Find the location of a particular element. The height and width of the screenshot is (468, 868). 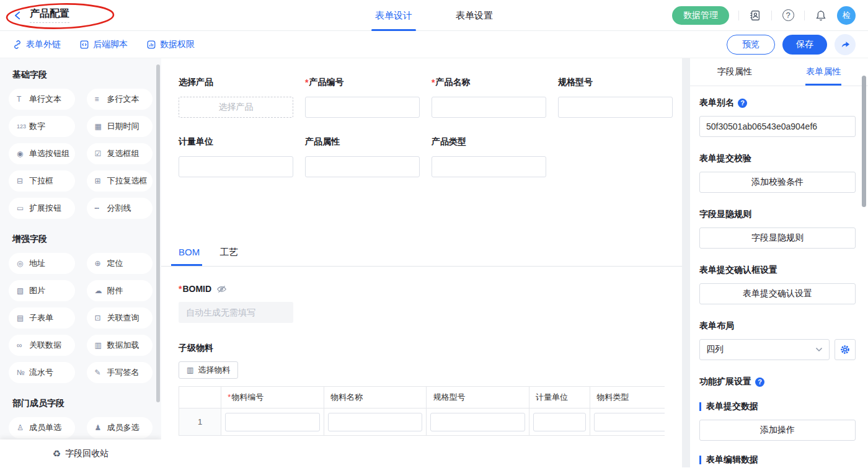

form-alias-input is located at coordinates (777, 126).